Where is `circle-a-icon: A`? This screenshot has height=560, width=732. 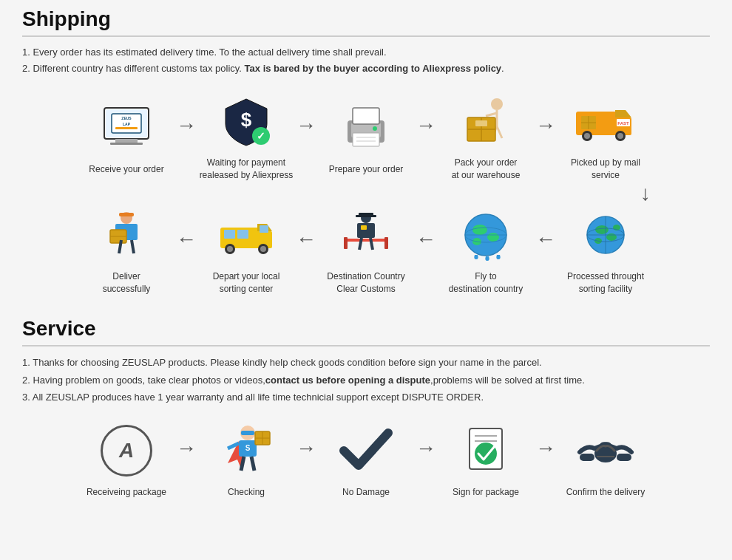 circle-a-icon: A is located at coordinates (126, 451).